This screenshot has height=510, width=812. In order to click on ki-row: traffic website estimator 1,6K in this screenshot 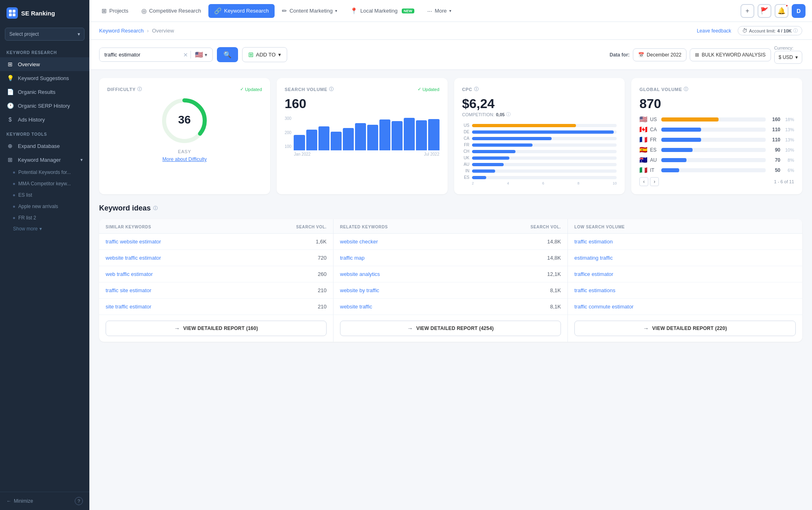, I will do `click(216, 242)`.